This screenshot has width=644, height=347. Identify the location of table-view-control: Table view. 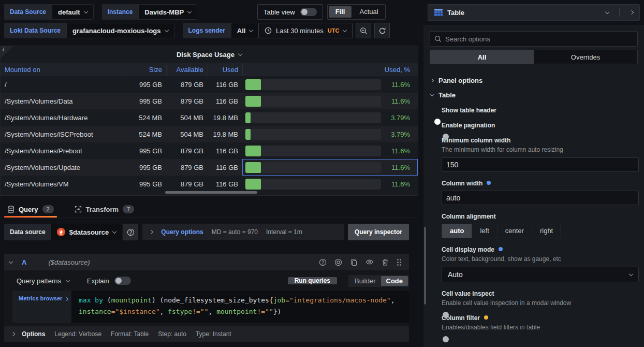
(290, 12).